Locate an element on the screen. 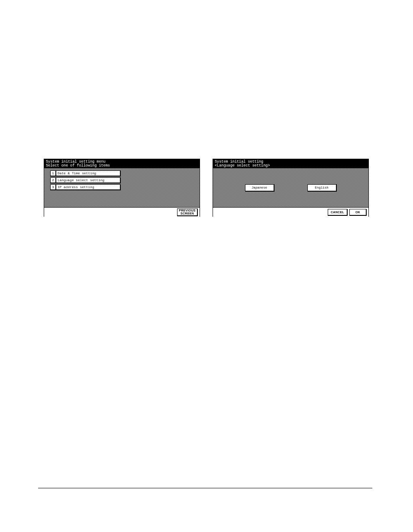 Image resolution: width=413 pixels, height=532 pixels. previous-screen-button: PREVIOUS SCREEN is located at coordinates (187, 212).